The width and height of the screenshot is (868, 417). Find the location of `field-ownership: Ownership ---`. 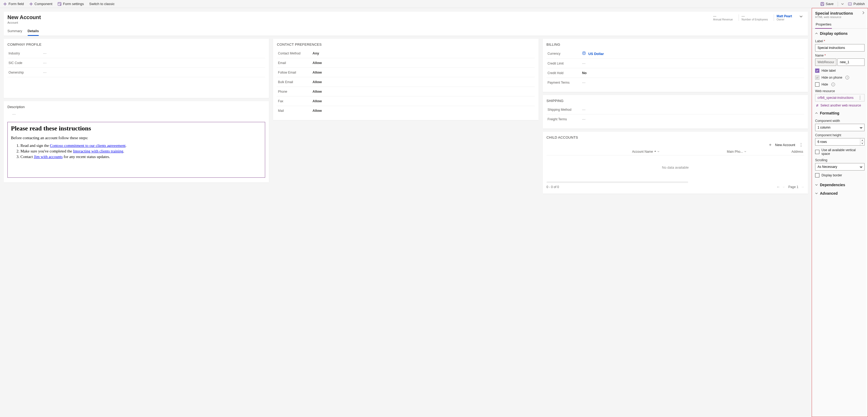

field-ownership: Ownership --- is located at coordinates (136, 72).